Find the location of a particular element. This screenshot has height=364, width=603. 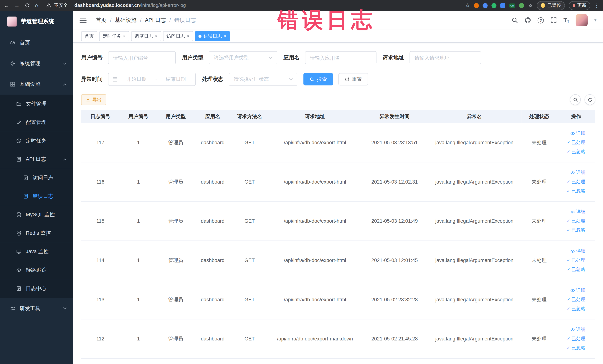

sidebar: 芋道管理系统 首页 系统管理 基础设施 文件管理 配置管理 定时任务 is located at coordinates (36, 188).